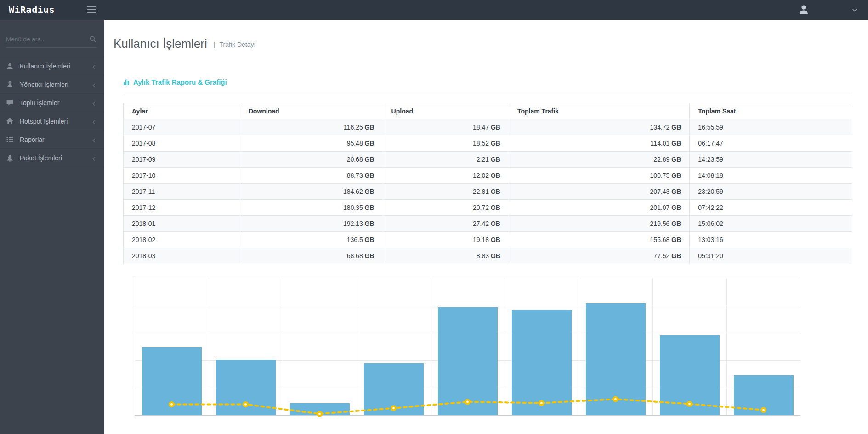 Image resolution: width=868 pixels, height=434 pixels. Describe the element at coordinates (182, 208) in the screenshot. I see `table-cell: 2017-12` at that location.